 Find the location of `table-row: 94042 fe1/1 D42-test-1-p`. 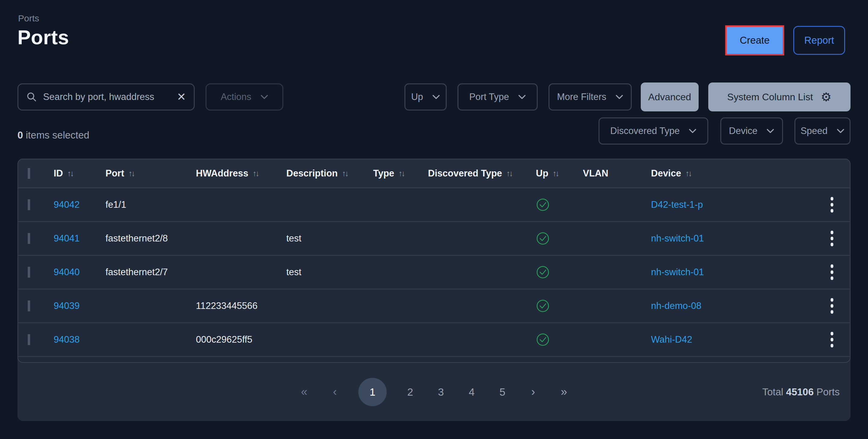

table-row: 94042 fe1/1 D42-test-1-p is located at coordinates (434, 205).